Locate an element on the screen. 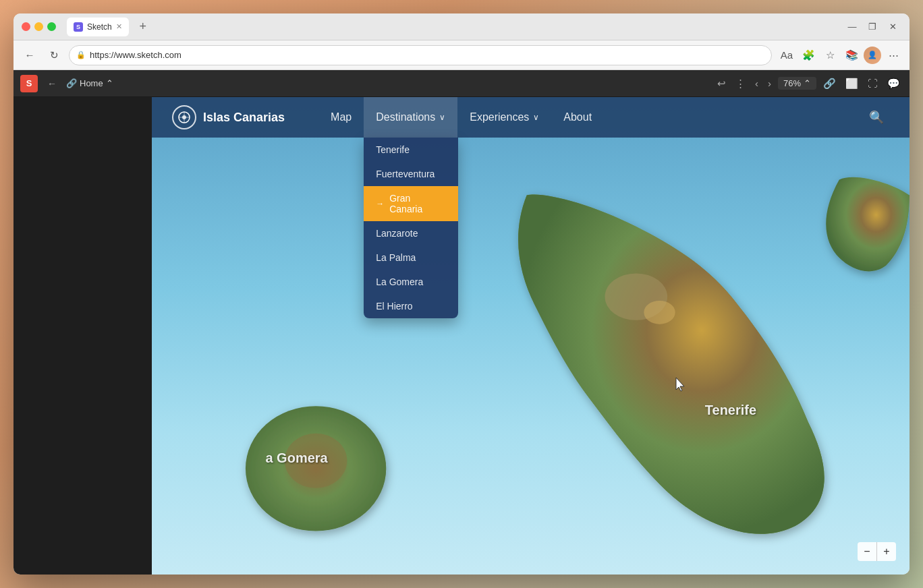  url-bar: 🔒 https://www.sketch.com is located at coordinates (420, 55).